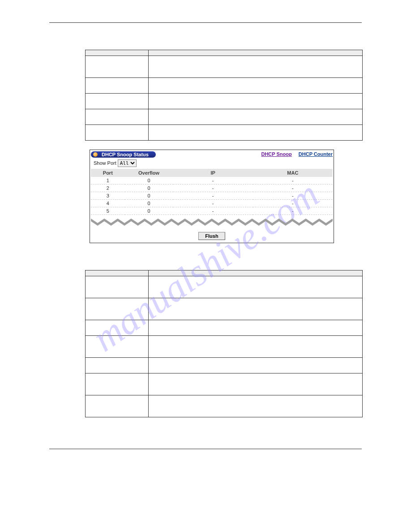 The height and width of the screenshot is (532, 411). I want to click on title-pill-dot-icon, so click(95, 154).